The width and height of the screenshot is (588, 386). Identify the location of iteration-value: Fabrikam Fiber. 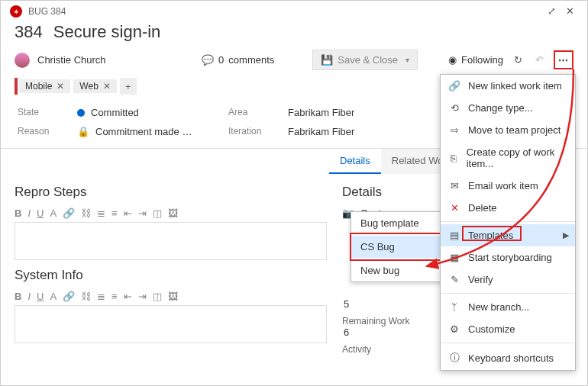
(349, 131).